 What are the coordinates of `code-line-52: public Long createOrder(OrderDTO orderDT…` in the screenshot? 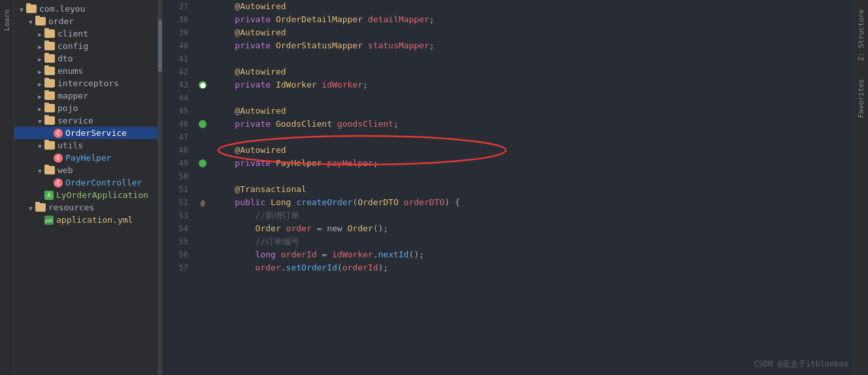 It's located at (534, 203).